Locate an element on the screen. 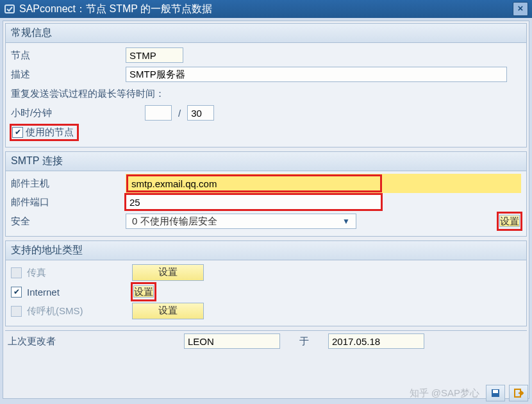 The height and width of the screenshot is (404, 532). host-field is located at coordinates (254, 183).